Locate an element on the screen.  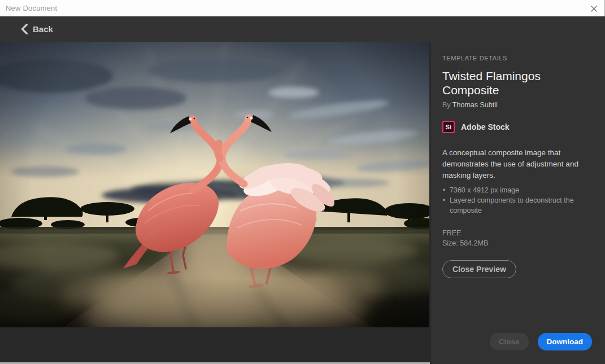
byline: By Thomas Subtil is located at coordinates (518, 105).